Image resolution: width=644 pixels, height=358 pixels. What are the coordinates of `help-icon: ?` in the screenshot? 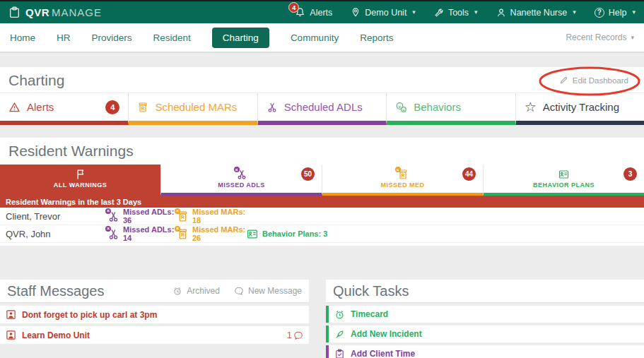 It's located at (599, 13).